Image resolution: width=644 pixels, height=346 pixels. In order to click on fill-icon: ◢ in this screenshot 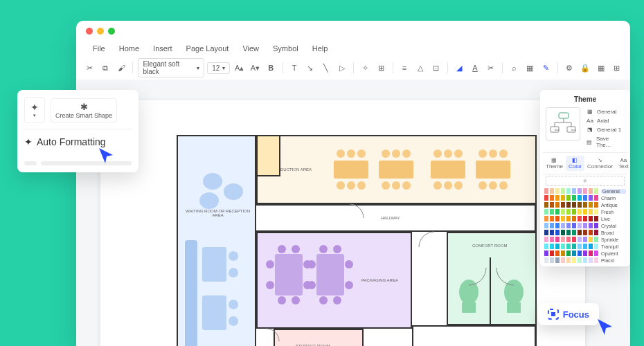, I will do `click(460, 68)`.